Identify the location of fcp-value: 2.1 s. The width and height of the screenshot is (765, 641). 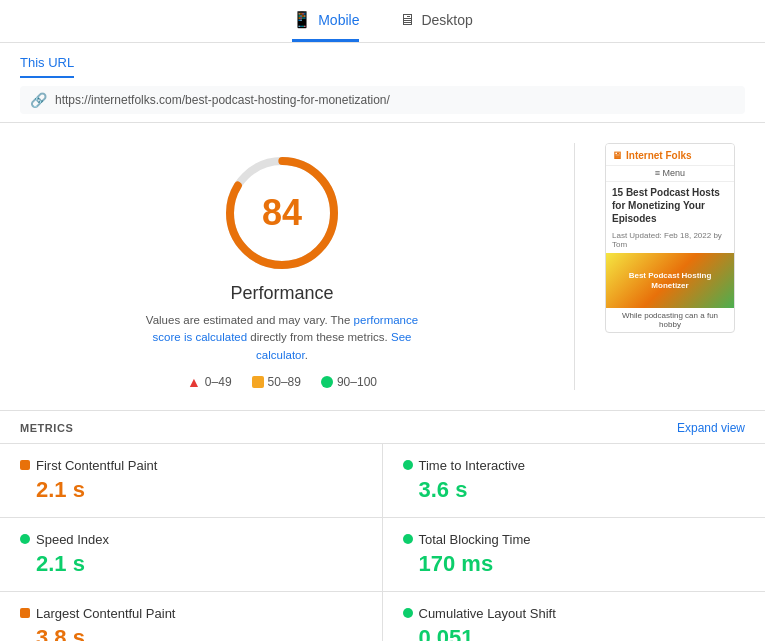
(199, 490).